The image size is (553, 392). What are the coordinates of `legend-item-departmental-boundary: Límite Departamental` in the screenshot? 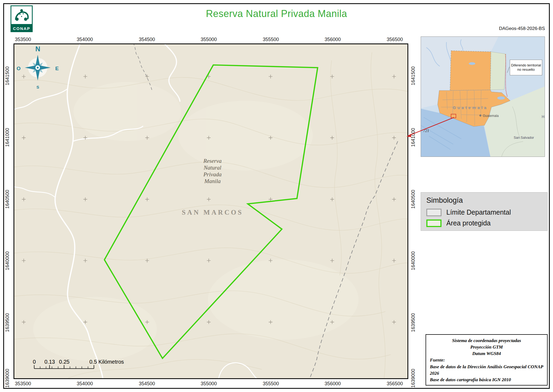 It's located at (484, 212).